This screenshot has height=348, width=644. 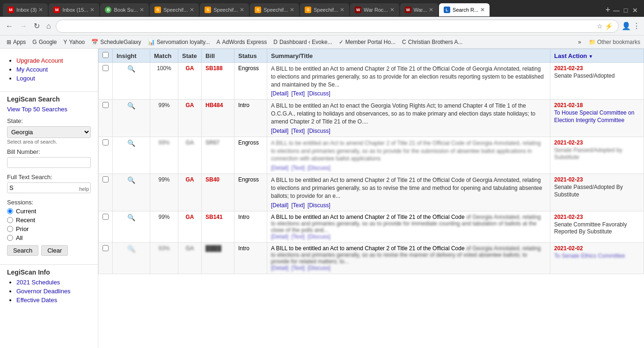 I want to click on bill-link-0: SB188, so click(x=214, y=68).